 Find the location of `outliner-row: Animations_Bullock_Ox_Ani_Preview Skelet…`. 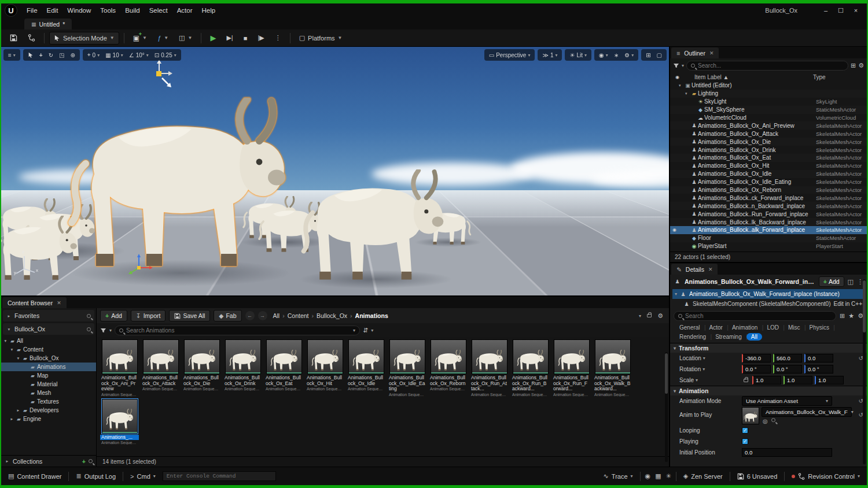

outliner-row: Animations_Bullock_Ox_Ani_Preview Skelet… is located at coordinates (768, 125).